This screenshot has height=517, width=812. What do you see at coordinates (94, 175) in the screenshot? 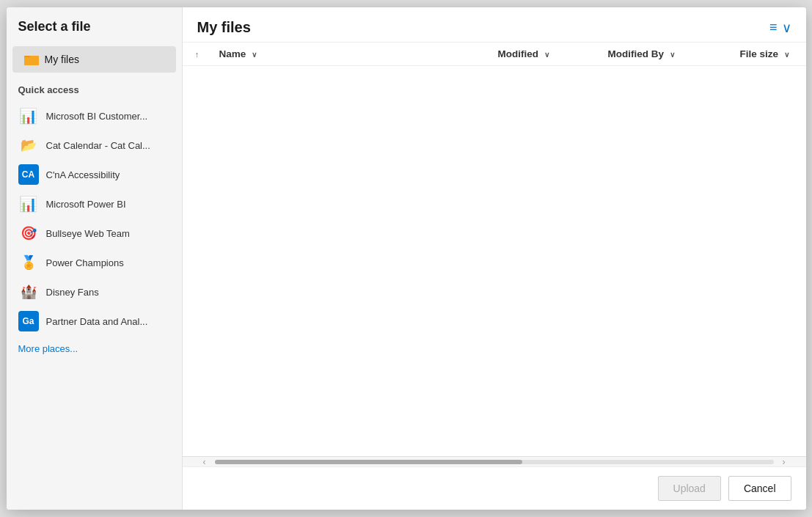
I see `quick-access-item: CAC'nA Accessibility` at bounding box center [94, 175].